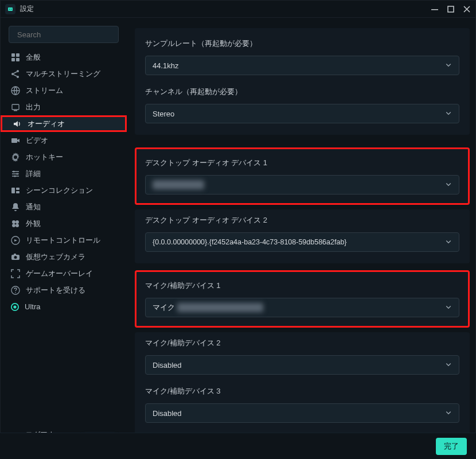 The height and width of the screenshot is (459, 476). Describe the element at coordinates (302, 413) in the screenshot. I see `mic-3-select: Disabled` at that location.